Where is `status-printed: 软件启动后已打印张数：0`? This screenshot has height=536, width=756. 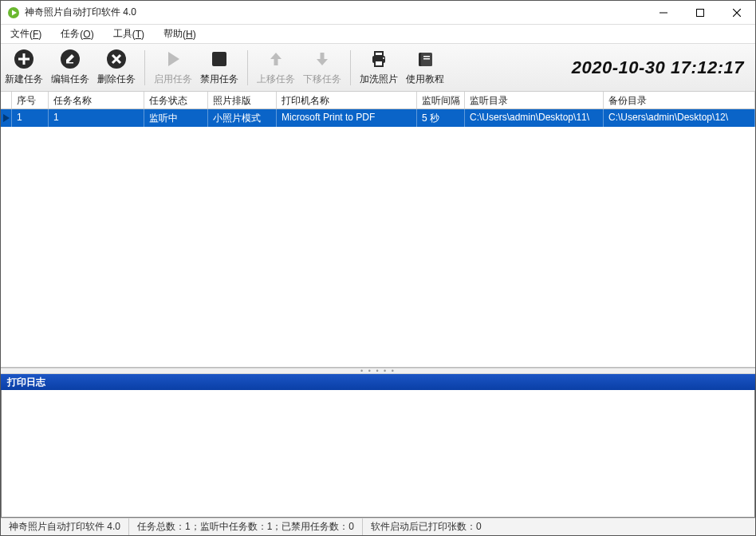 status-printed: 软件启动后已打印张数：0 is located at coordinates (426, 526).